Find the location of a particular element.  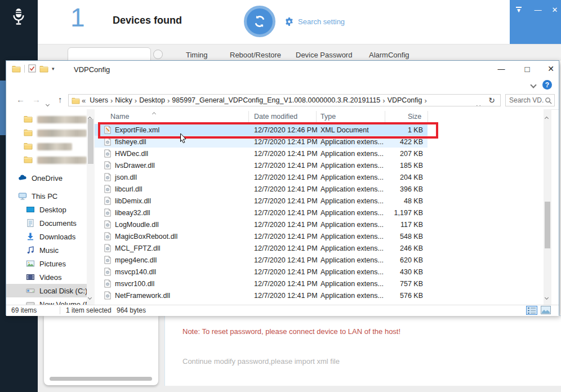

file-row: msvcr100.dll12/7/2020 12:41 PMApplicatio… is located at coordinates (261, 284).